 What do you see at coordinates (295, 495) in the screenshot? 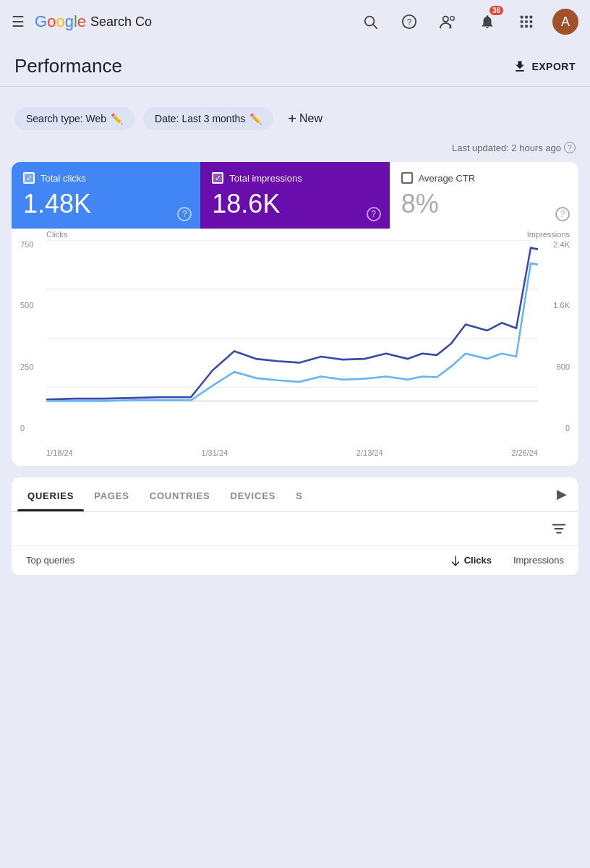
I see `tabs-row: QUERIES PAGES COUNTRIES DEVICES S ▶` at bounding box center [295, 495].